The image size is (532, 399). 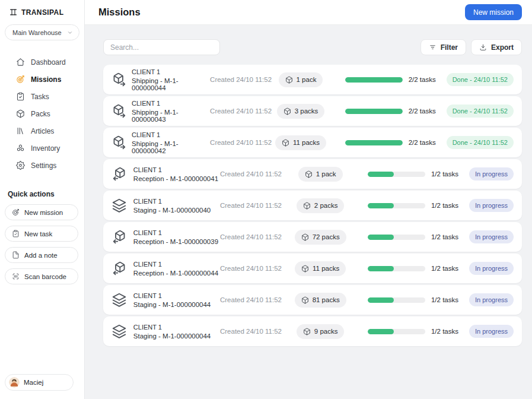 What do you see at coordinates (13, 12) in the screenshot?
I see `transipal-logo-icon` at bounding box center [13, 12].